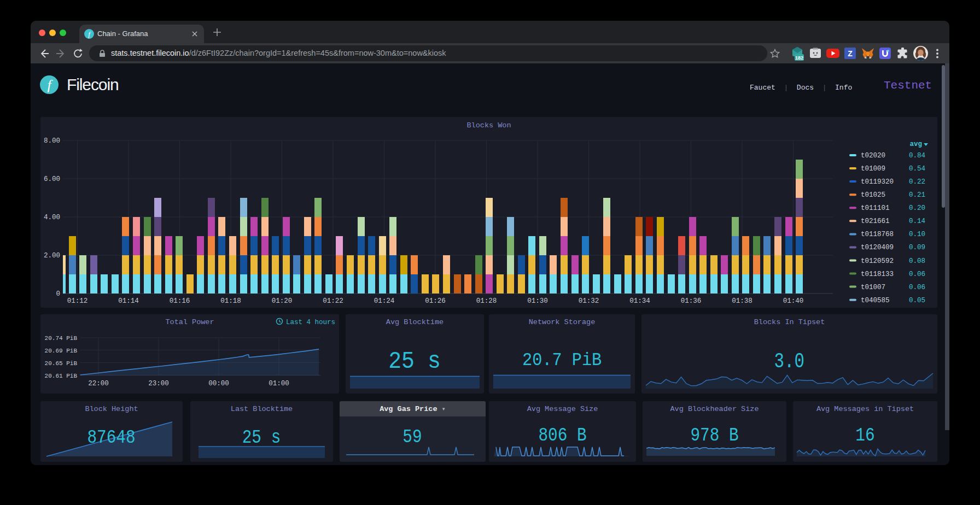  I want to click on svg-text: 00:00, so click(219, 384).